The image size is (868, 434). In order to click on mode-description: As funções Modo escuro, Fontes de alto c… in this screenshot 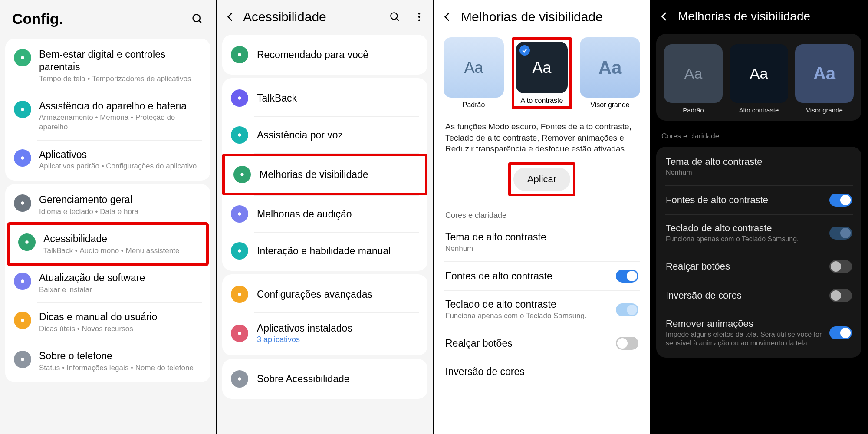, I will do `click(542, 136)`.